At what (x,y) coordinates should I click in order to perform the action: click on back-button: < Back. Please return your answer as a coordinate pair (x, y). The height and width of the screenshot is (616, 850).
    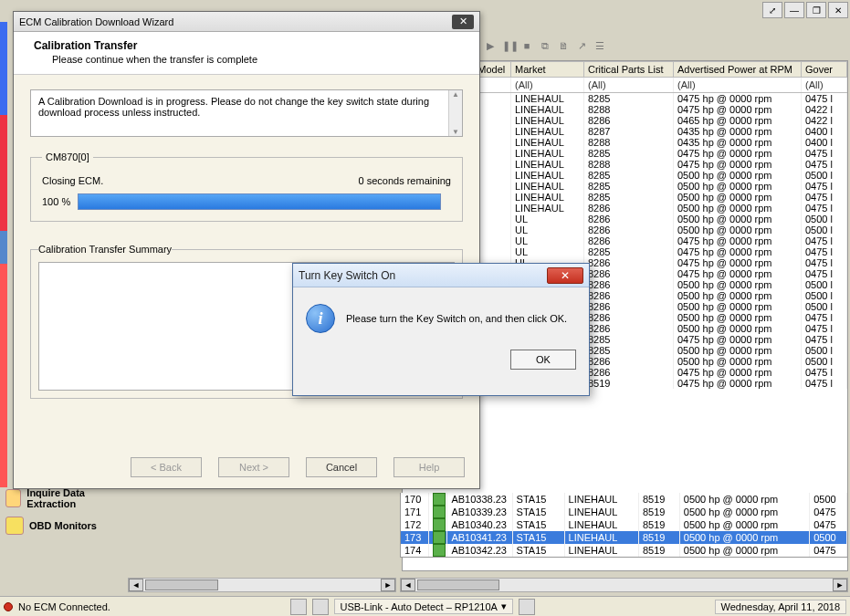
    Looking at the image, I should click on (166, 467).